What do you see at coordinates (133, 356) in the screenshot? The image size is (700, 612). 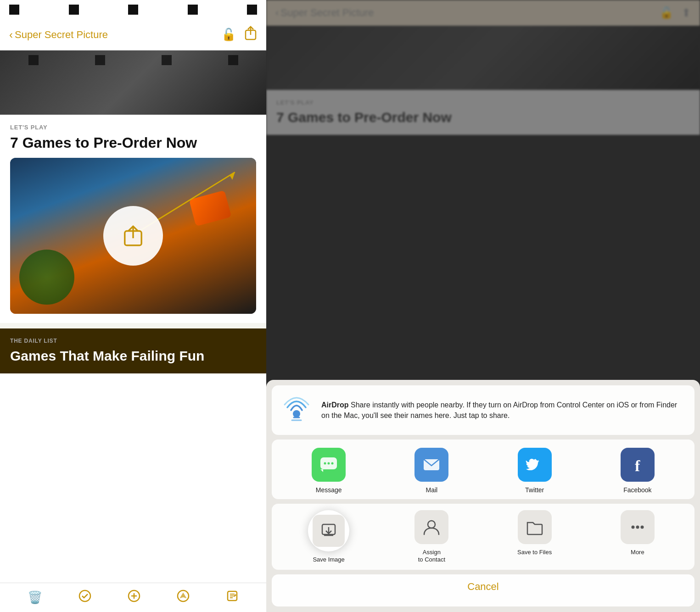 I see `article-title-2: Games That Make Failing Fun` at bounding box center [133, 356].